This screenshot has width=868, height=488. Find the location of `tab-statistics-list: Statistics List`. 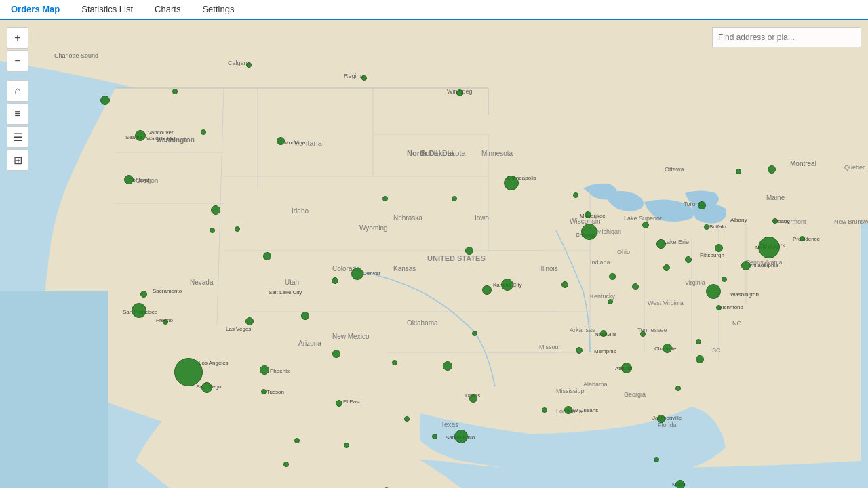

tab-statistics-list: Statistics List is located at coordinates (107, 9).